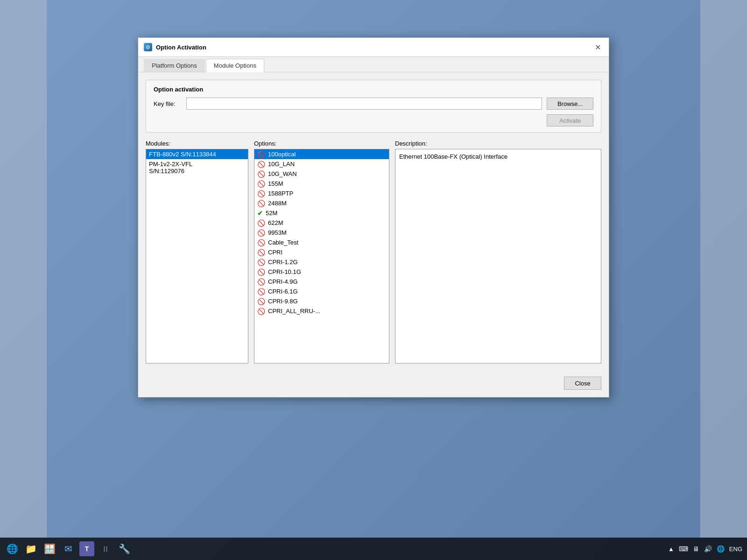 This screenshot has width=747, height=560. I want to click on option-text: Cable_Test, so click(283, 243).